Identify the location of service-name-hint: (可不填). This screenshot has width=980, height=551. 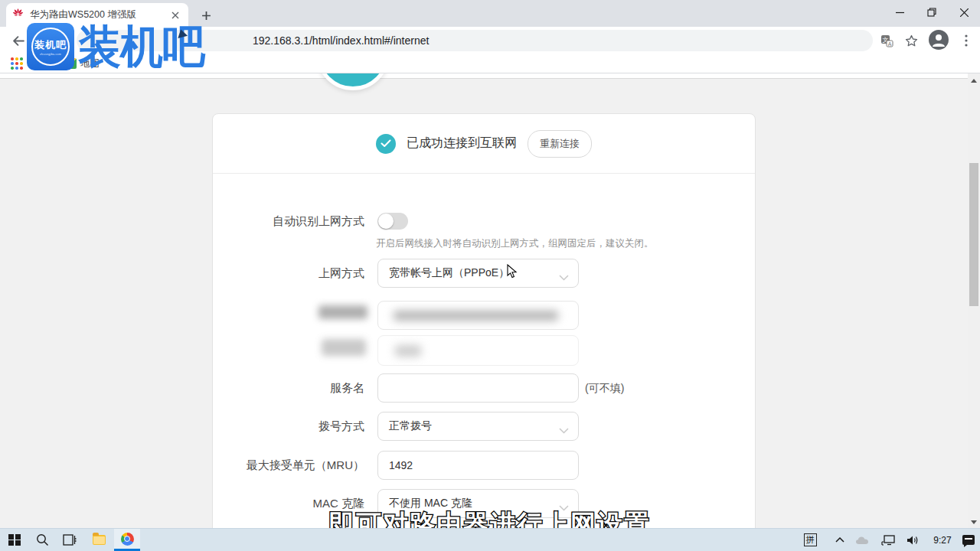
(605, 389).